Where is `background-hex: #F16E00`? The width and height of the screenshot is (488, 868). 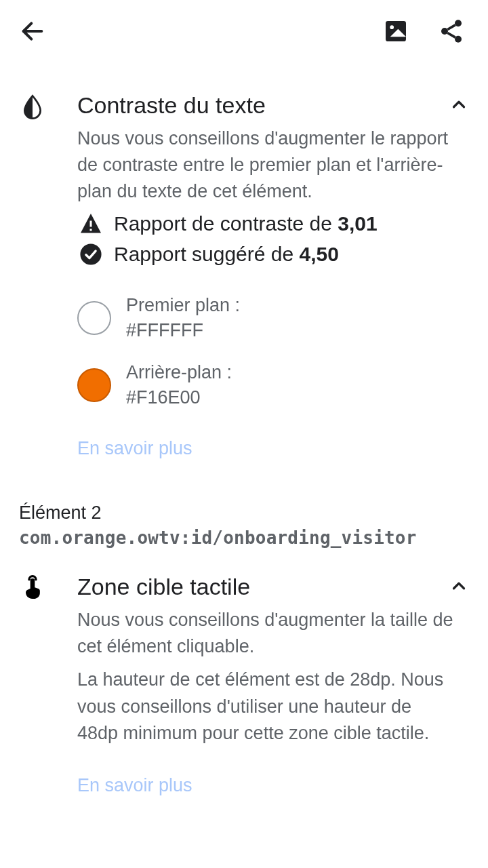
background-hex: #F16E00 is located at coordinates (179, 397).